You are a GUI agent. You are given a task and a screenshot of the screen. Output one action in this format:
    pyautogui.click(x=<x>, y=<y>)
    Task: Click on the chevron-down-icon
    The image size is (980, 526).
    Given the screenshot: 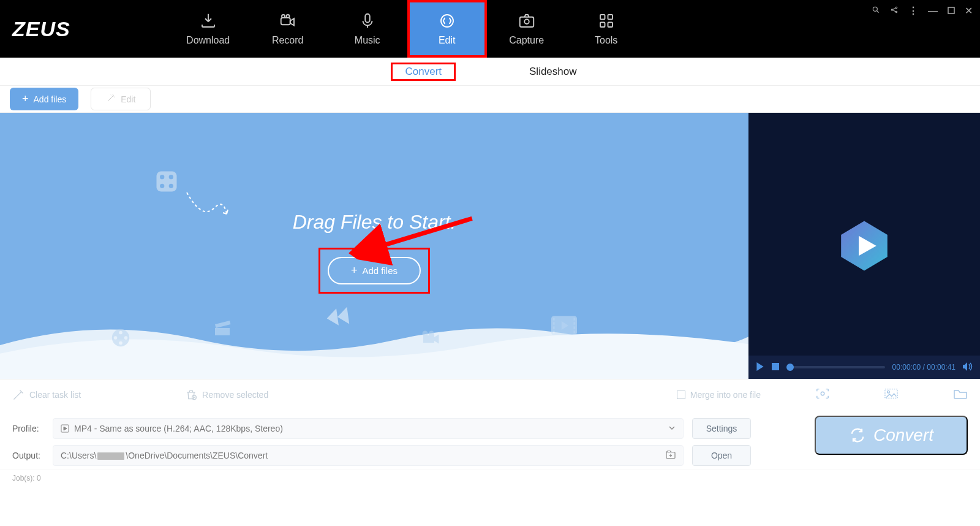 What is the action you would take?
    pyautogui.click(x=672, y=429)
    